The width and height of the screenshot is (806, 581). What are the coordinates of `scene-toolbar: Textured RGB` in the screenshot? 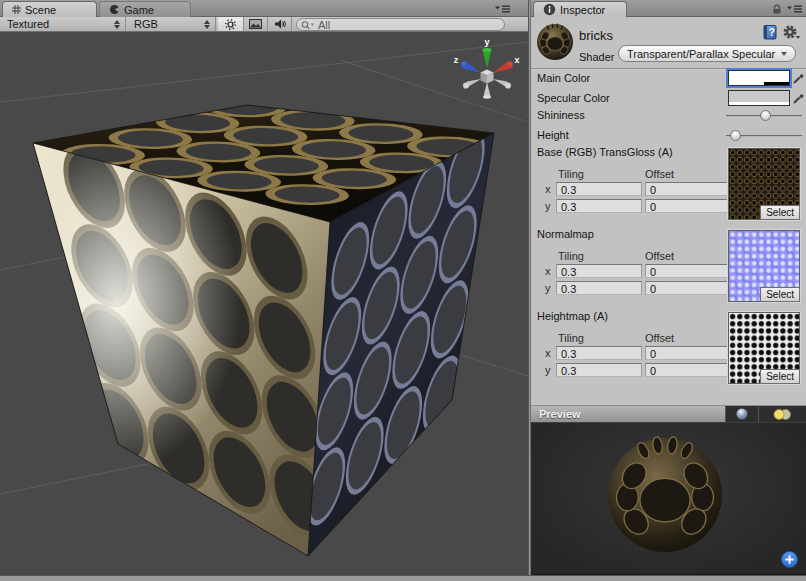 It's located at (264, 24).